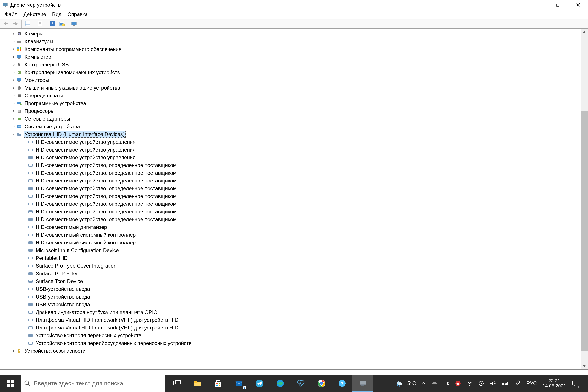 Image resolution: width=588 pixels, height=392 pixels. I want to click on view-devices-button, so click(74, 24).